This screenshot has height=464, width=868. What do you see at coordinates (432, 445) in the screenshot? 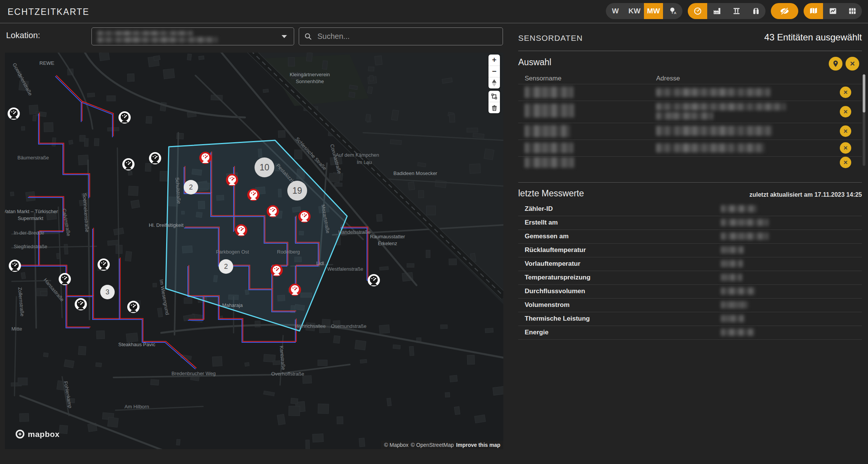
I see `attribution-osm: © OpenStreetMap` at bounding box center [432, 445].